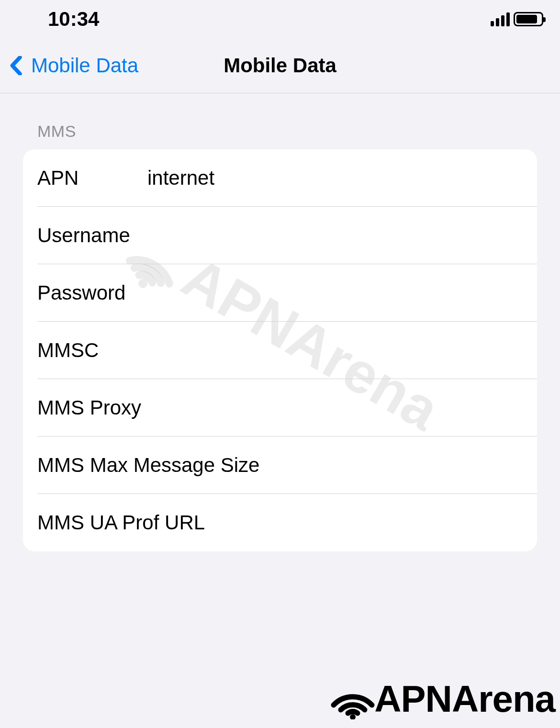 The width and height of the screenshot is (560, 728). What do you see at coordinates (17, 66) in the screenshot?
I see `chevron-left-icon` at bounding box center [17, 66].